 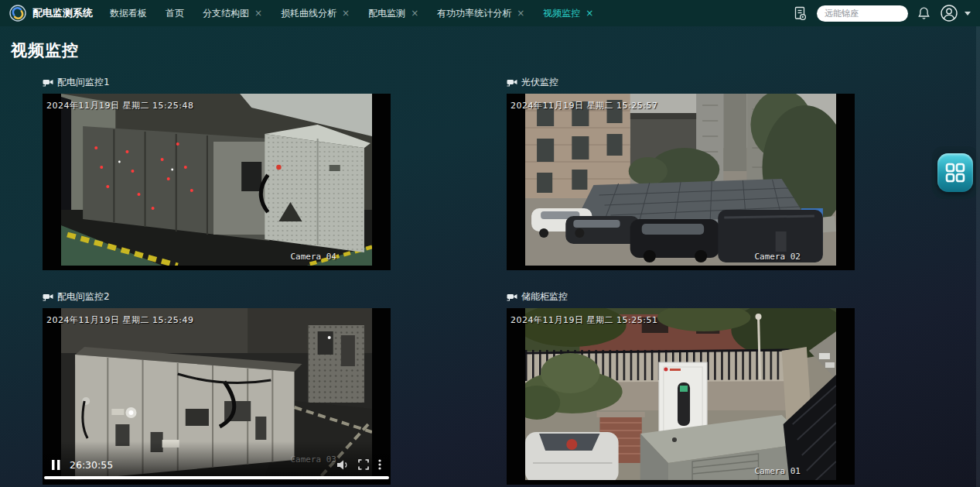 What do you see at coordinates (217, 478) in the screenshot?
I see `video-progress-bar` at bounding box center [217, 478].